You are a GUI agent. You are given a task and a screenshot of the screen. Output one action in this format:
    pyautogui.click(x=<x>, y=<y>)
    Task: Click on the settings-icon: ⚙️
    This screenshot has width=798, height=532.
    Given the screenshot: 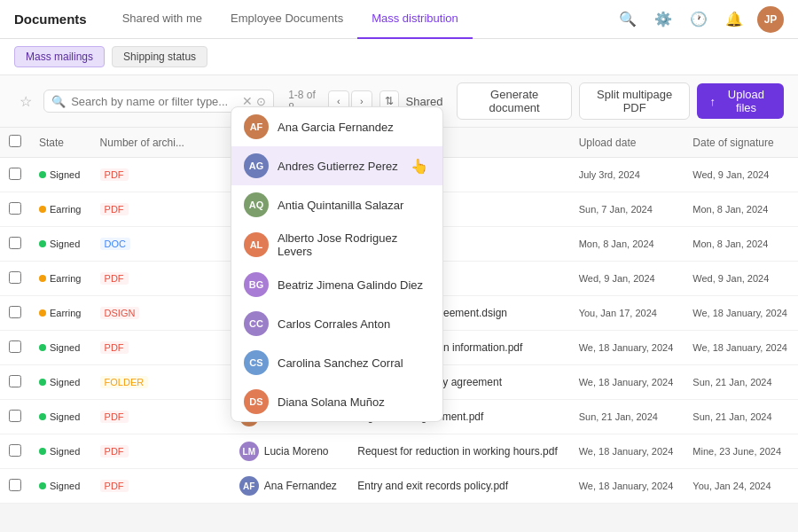 What is the action you would take?
    pyautogui.click(x=663, y=20)
    